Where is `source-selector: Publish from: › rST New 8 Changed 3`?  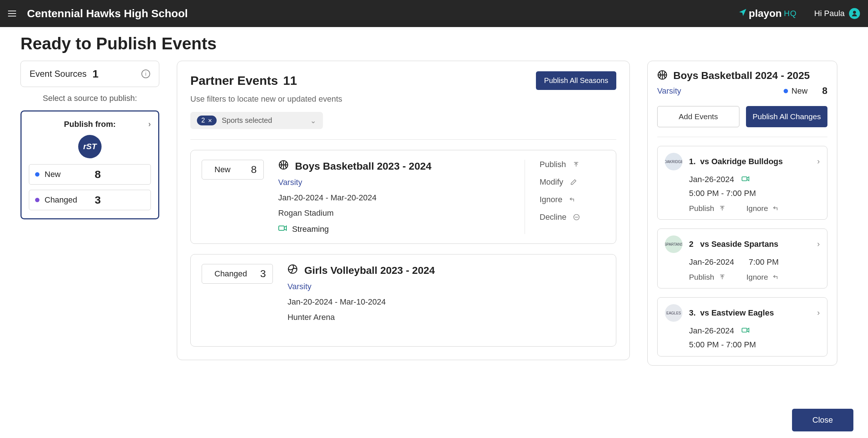
source-selector: Publish from: › rST New 8 Changed 3 is located at coordinates (90, 165).